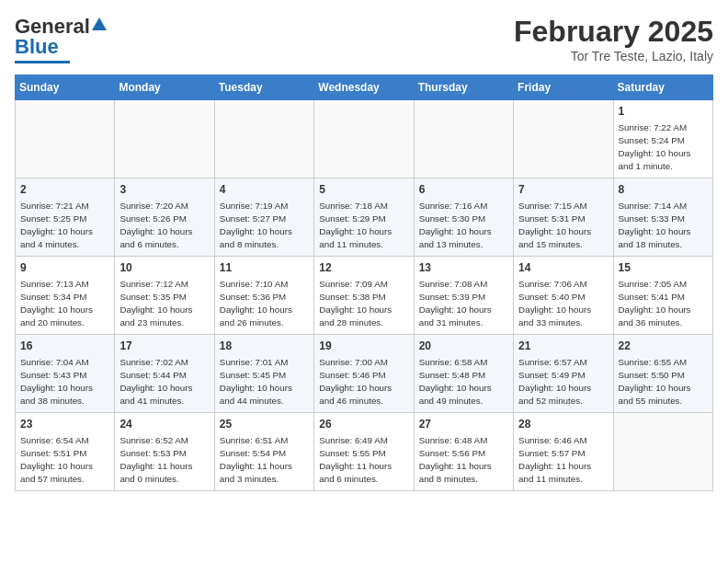 The image size is (728, 563). What do you see at coordinates (64, 383) in the screenshot?
I see `day-info: Sunrise: 7:04 AM Sunset: 5:43 PM Dayligh…` at bounding box center [64, 383].